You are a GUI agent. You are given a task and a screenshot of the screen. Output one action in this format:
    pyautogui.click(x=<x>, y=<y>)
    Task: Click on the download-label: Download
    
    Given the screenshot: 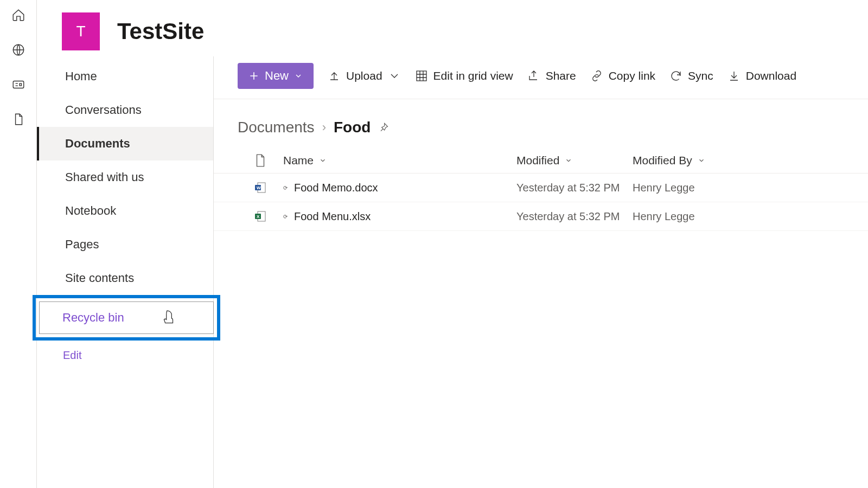 What is the action you would take?
    pyautogui.click(x=771, y=76)
    